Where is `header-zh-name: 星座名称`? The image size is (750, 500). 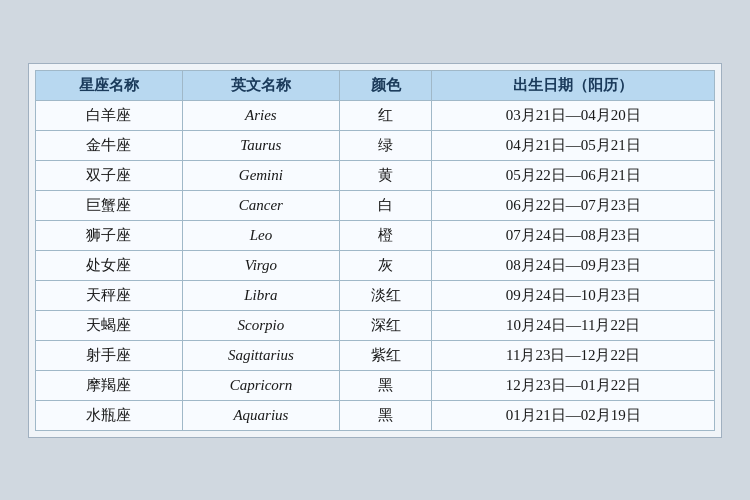
header-zh-name: 星座名称 is located at coordinates (110, 85).